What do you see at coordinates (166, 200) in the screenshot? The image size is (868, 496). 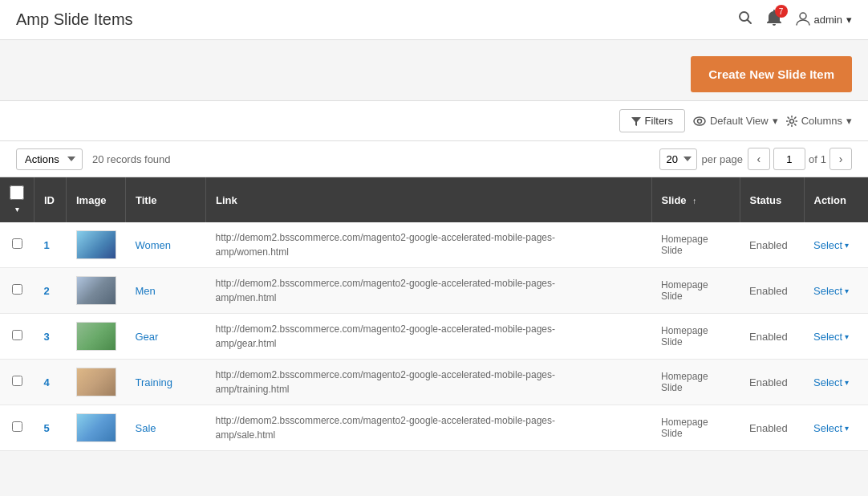 I see `th-title: Title` at bounding box center [166, 200].